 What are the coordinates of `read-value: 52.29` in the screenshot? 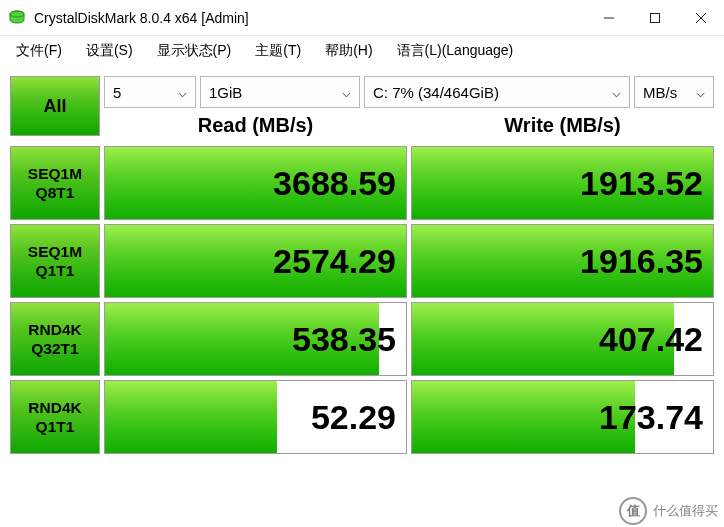 It's located at (354, 418).